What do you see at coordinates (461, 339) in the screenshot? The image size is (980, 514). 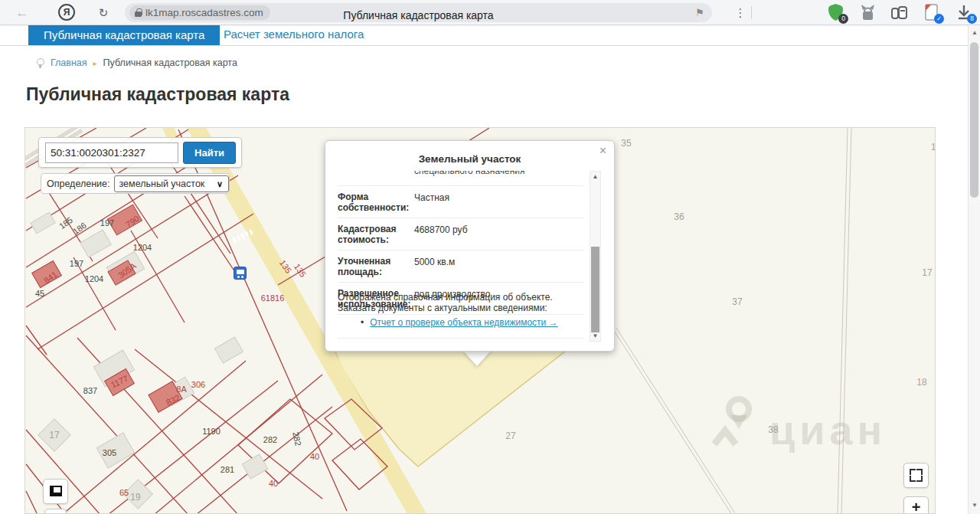 I see `popup-bottom-rule` at bounding box center [461, 339].